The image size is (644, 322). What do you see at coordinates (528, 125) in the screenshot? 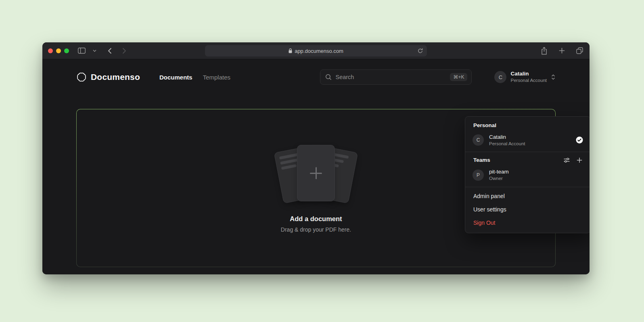
I see `menu-section-personal: Personal` at bounding box center [528, 125].